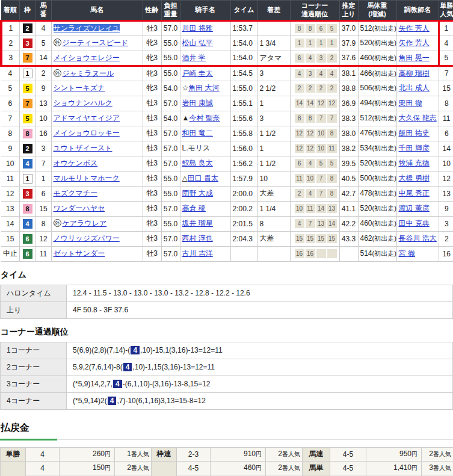 The width and height of the screenshot is (453, 476). Describe the element at coordinates (197, 43) in the screenshot. I see `jockey-name-link: 松山 弘平` at that location.